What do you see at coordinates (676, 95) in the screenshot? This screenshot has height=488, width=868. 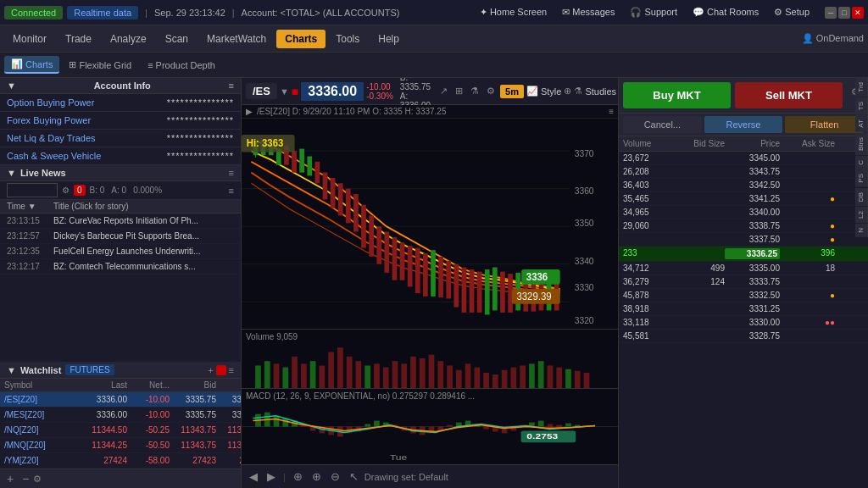 I see `buy-mkt-button: Buy MKT` at bounding box center [676, 95].